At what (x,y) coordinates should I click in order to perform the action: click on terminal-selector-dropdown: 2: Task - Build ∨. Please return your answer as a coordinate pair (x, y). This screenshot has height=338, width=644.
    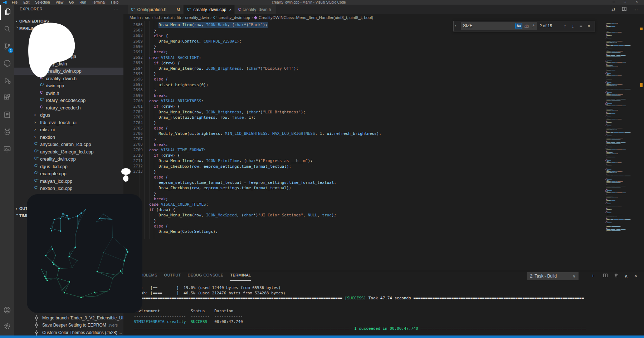
    Looking at the image, I should click on (553, 276).